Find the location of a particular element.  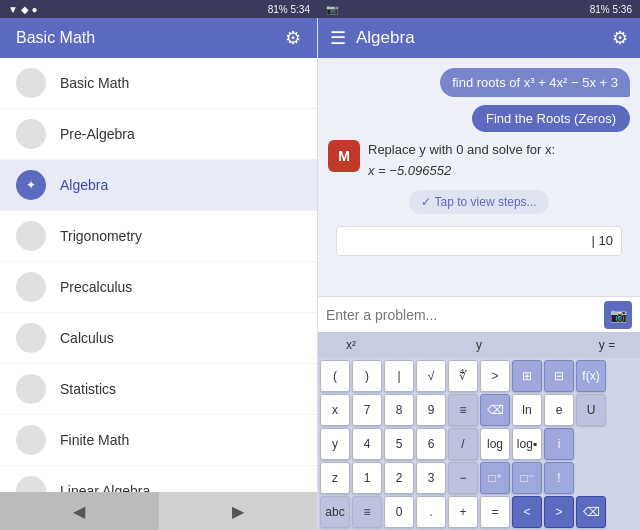

right-title: Algebra is located at coordinates (479, 38).